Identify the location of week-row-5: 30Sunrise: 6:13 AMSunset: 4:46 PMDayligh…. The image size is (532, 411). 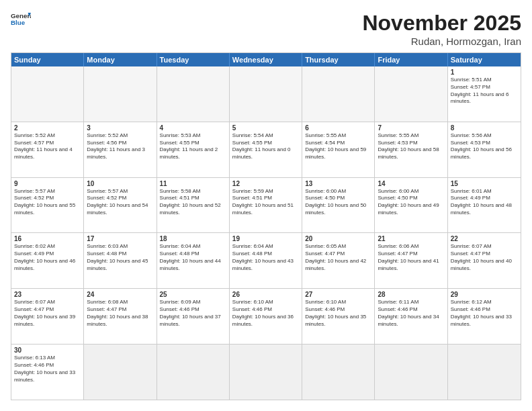
(266, 372).